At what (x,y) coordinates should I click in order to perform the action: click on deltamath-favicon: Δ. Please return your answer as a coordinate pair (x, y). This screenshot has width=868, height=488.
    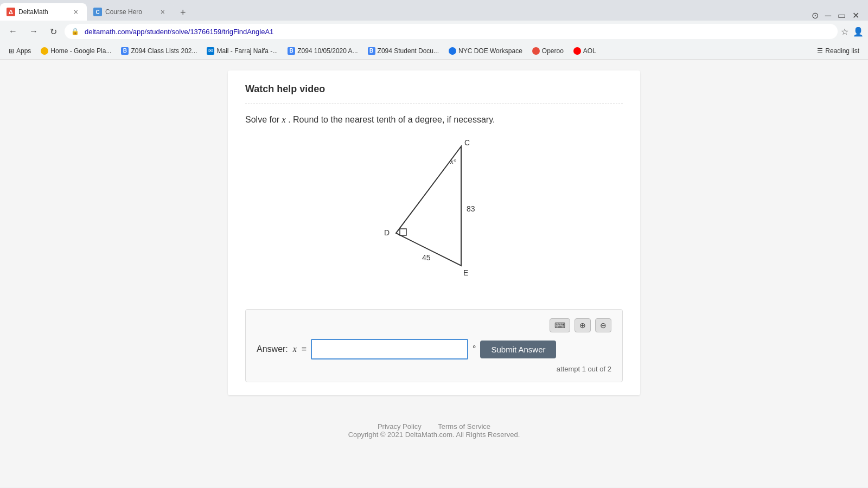
    Looking at the image, I should click on (11, 12).